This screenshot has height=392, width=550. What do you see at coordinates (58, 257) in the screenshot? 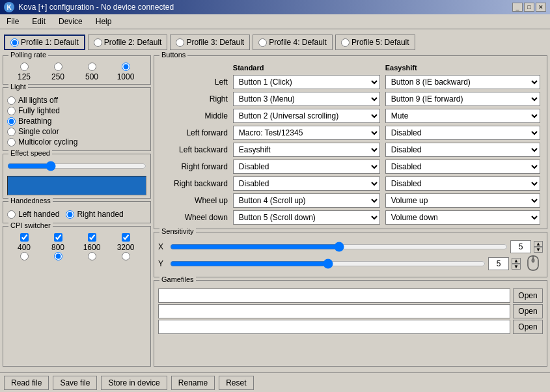
I see `cpi-800-radio-label` at bounding box center [58, 257].